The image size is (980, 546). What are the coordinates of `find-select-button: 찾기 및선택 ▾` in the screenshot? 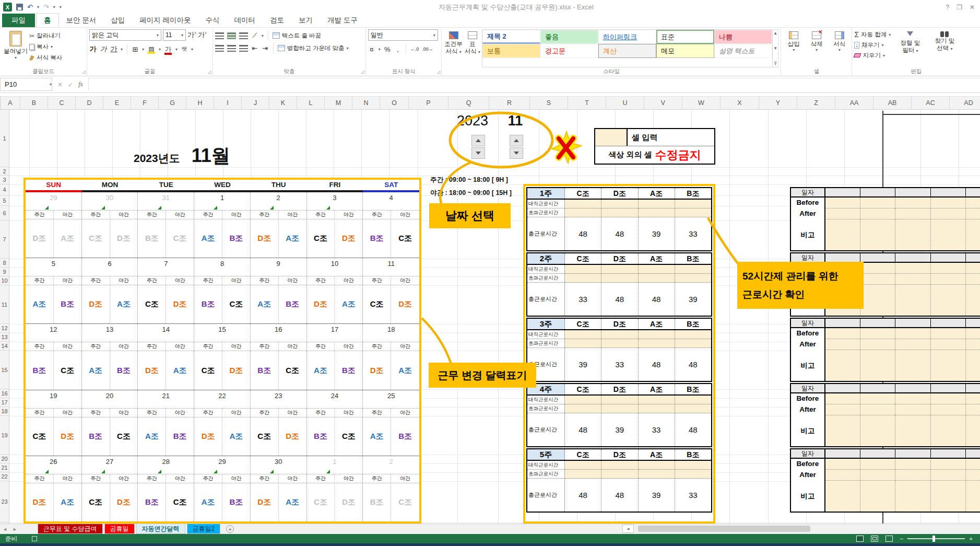 It's located at (944, 48).